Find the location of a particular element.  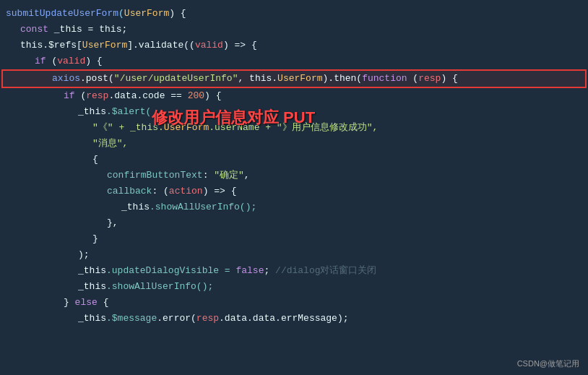

code-line: const _this = this; is located at coordinates (294, 30).